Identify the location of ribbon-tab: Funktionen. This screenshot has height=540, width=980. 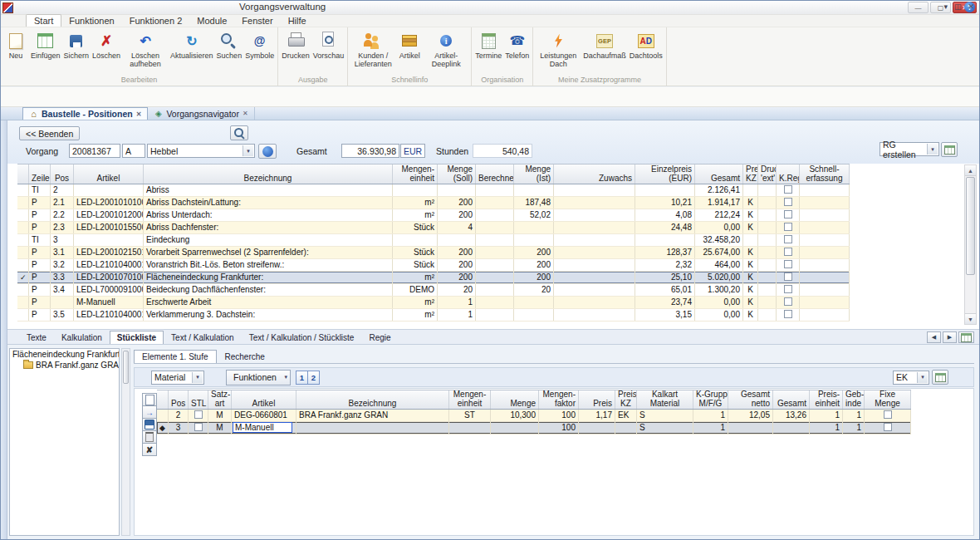
(91, 21).